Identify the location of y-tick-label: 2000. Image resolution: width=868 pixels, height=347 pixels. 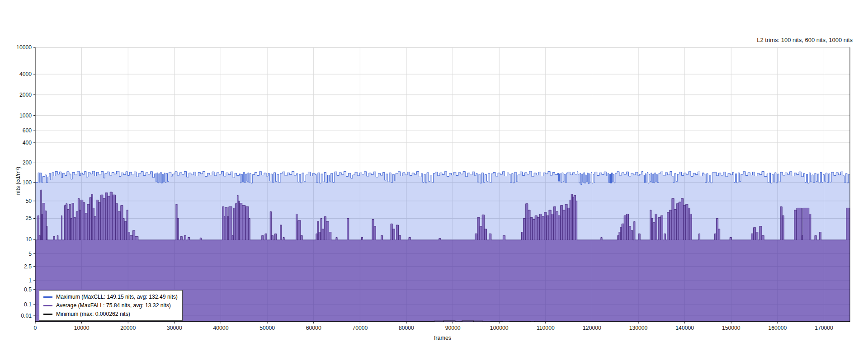
(25, 95).